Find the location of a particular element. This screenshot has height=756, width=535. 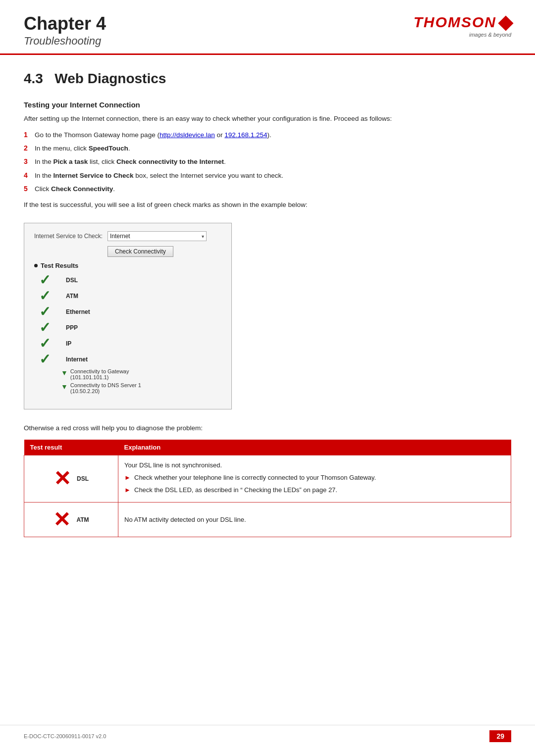

error-cell-atm-icon: ✕ ATM is located at coordinates (71, 520).